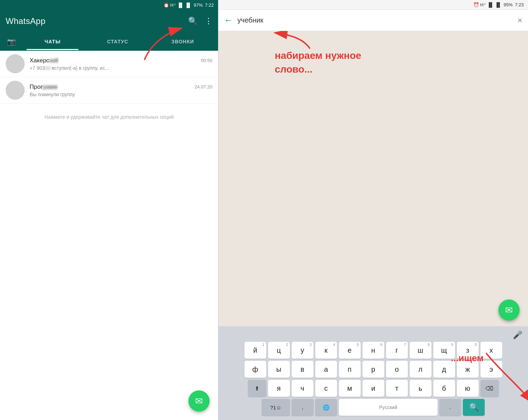 The image size is (528, 420). I want to click on key-comma: ,, so click(303, 407).